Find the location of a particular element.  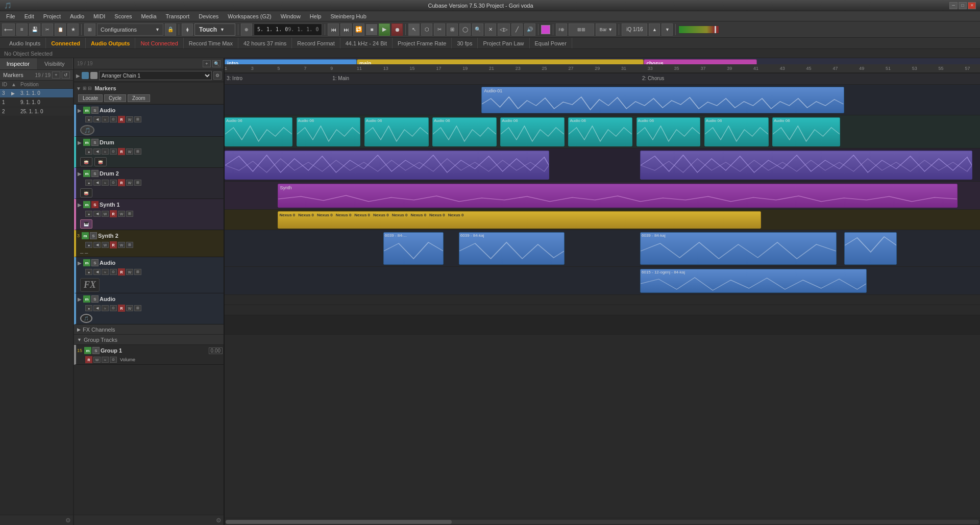

bottom-scrollbar is located at coordinates (602, 521).